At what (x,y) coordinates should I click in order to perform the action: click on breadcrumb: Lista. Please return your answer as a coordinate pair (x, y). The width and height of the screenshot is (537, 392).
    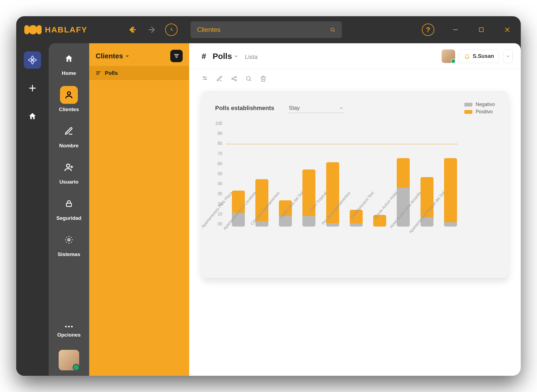
    Looking at the image, I should click on (251, 57).